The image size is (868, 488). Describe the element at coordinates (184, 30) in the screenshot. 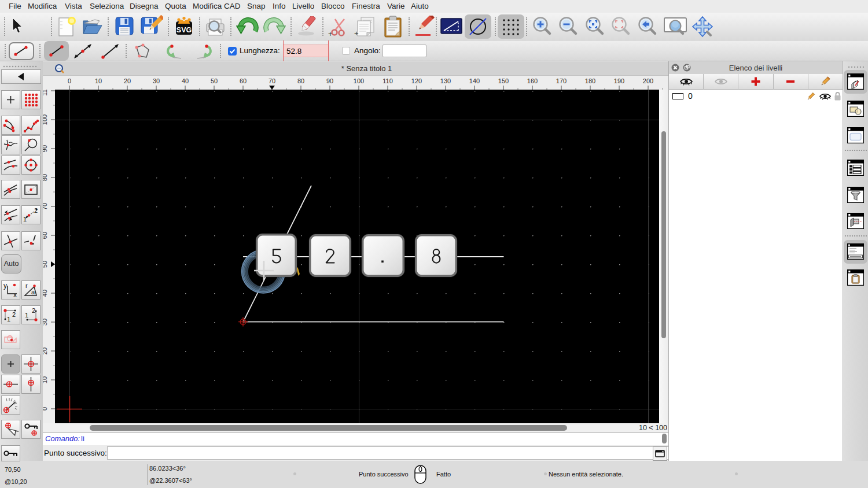

I see `svg-text: SVG` at that location.